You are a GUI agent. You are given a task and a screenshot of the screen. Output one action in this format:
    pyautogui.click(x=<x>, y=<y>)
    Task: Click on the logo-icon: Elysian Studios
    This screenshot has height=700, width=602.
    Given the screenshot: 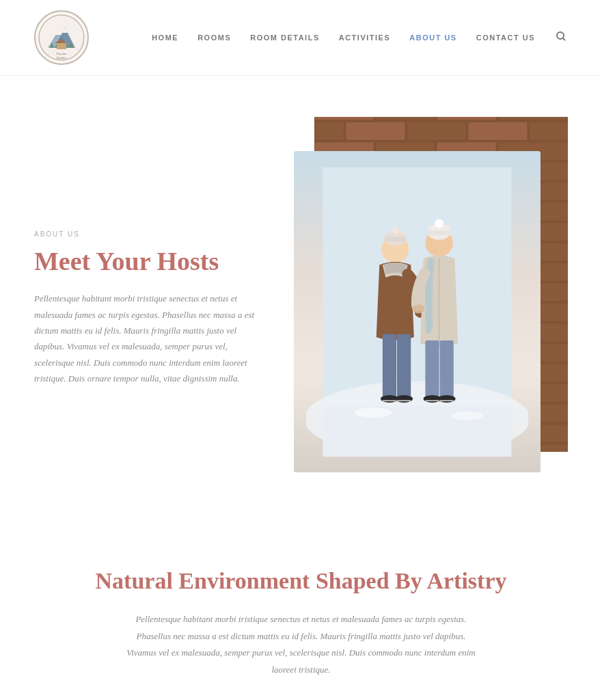 What is the action you would take?
    pyautogui.click(x=61, y=38)
    